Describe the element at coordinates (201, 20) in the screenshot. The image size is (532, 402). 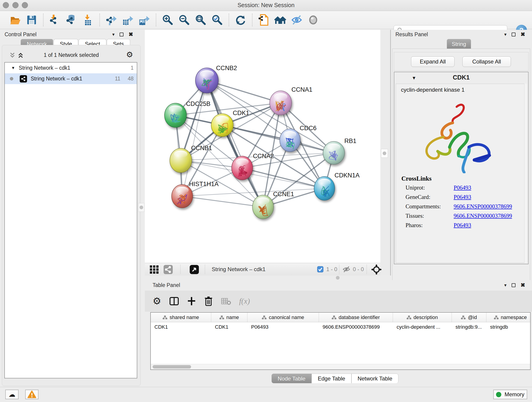
I see `zoom-fit-icon` at that location.